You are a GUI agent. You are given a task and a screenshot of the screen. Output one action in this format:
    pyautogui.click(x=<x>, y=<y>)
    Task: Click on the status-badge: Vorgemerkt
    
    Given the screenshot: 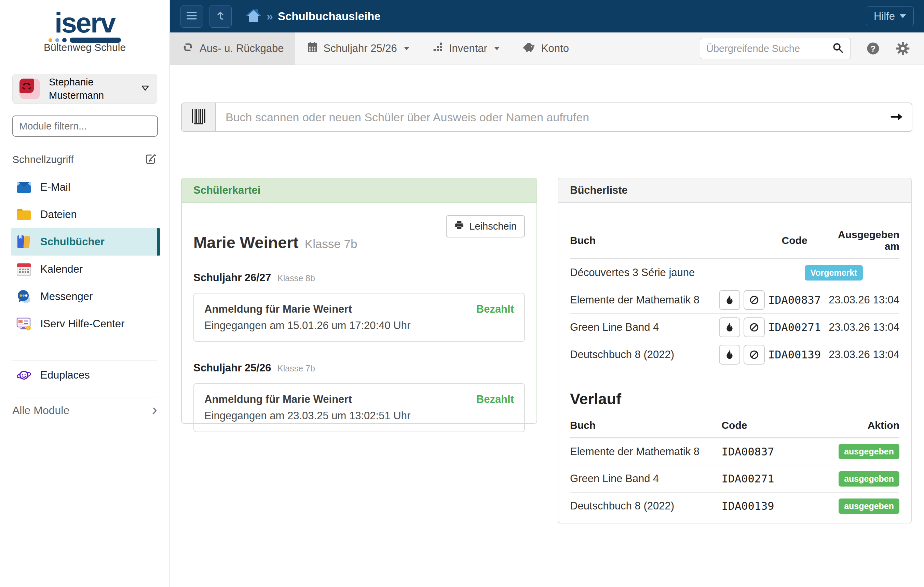 What is the action you would take?
    pyautogui.click(x=833, y=273)
    